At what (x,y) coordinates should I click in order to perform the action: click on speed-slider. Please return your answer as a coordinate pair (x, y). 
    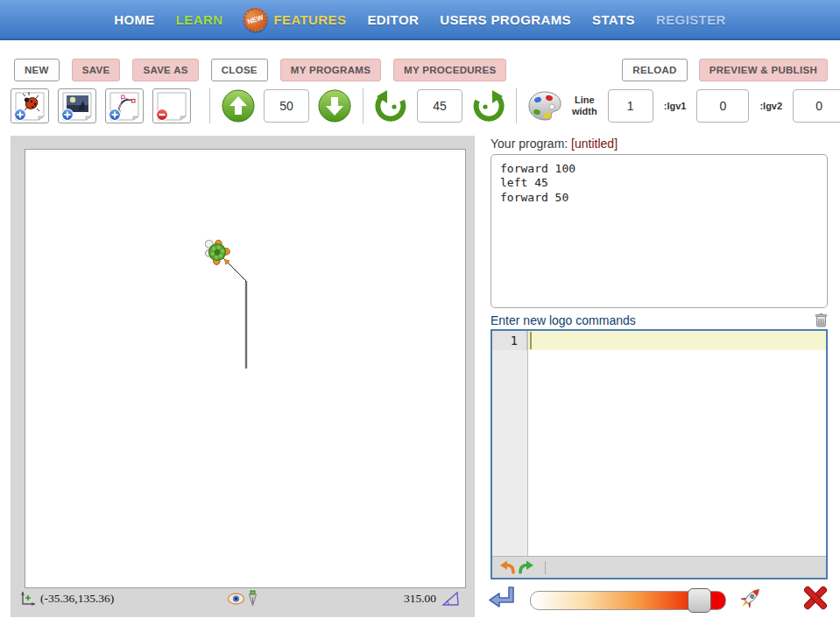
    Looking at the image, I should click on (628, 600).